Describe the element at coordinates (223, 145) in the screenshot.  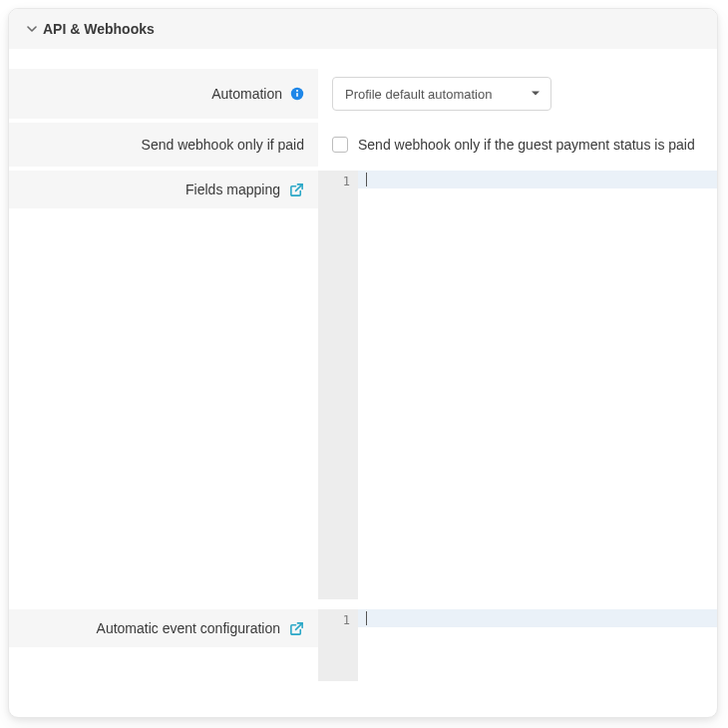
I see `webhook-paid-label: Send webhook only if paid` at that location.